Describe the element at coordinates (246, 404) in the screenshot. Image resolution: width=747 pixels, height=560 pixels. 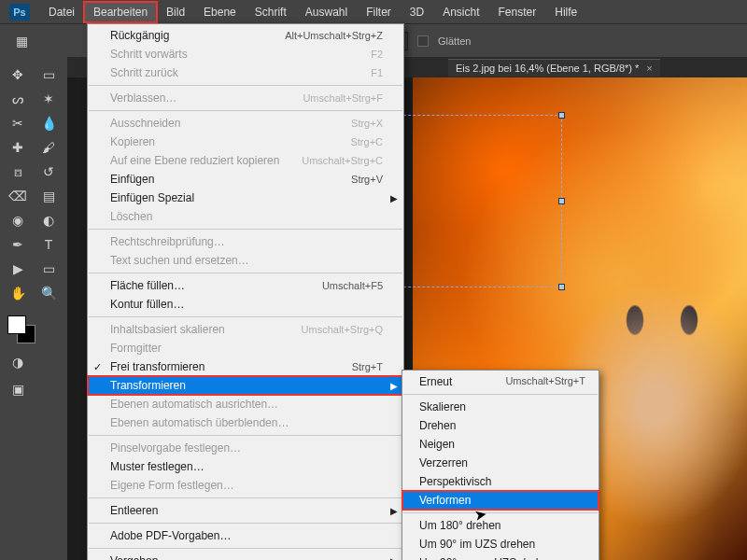
I see `menu-item-ebenen-automatisch-ausrichten: Ebenen automatisch ausrichten…` at that location.